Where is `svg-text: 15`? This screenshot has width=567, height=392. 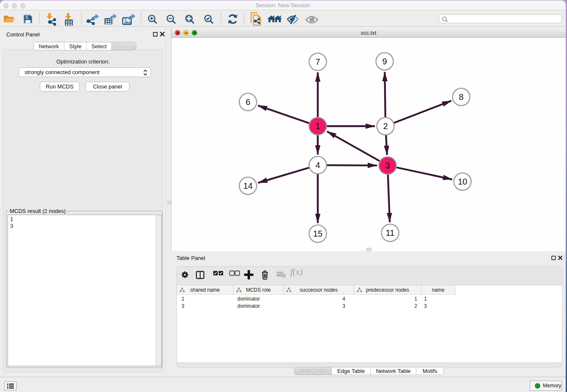
svg-text: 15 is located at coordinates (318, 234).